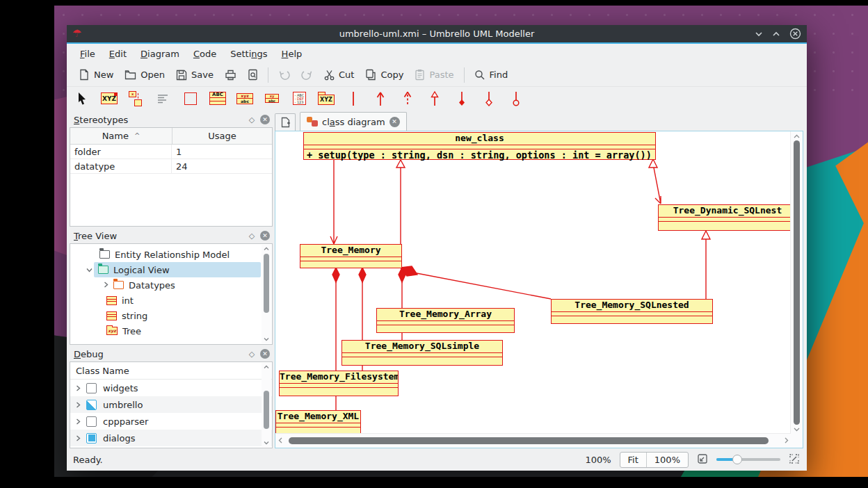 This screenshot has height=488, width=868. Describe the element at coordinates (351, 256) in the screenshot. I see `class-widget-tree-memory: Tree_Memory` at that location.